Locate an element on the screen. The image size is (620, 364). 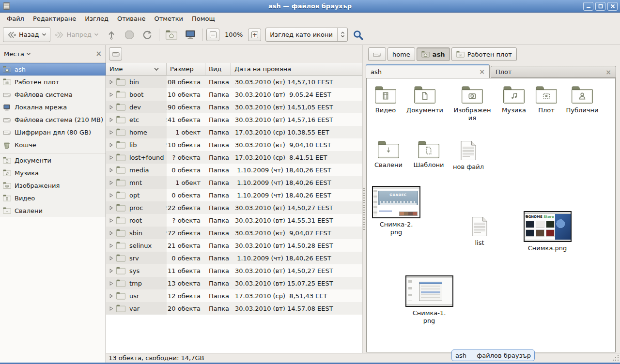
table-row: selinux 21 обекта Папка 30.03.2010 (вт) … is located at coordinates (234, 245).